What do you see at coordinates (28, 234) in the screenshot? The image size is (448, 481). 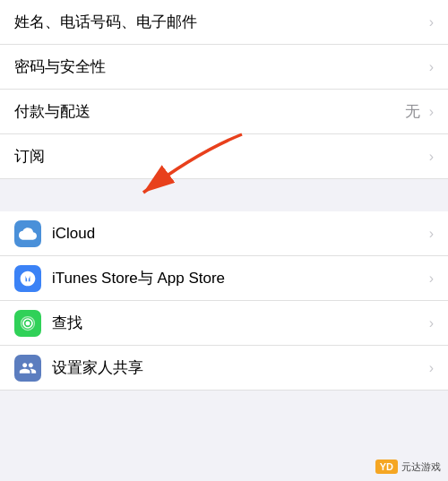 I see `icloud-icon` at bounding box center [28, 234].